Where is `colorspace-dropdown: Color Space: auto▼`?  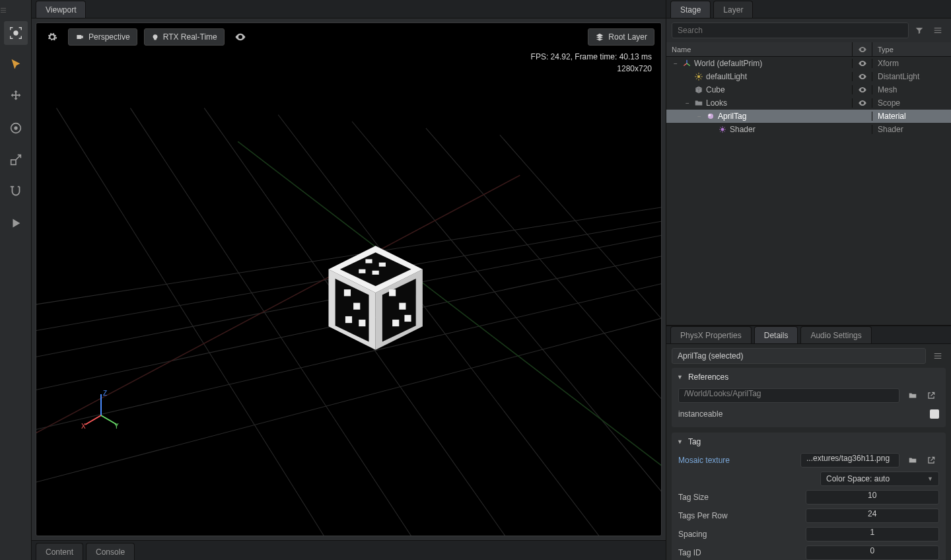
colorspace-dropdown: Color Space: auto▼ is located at coordinates (880, 479).